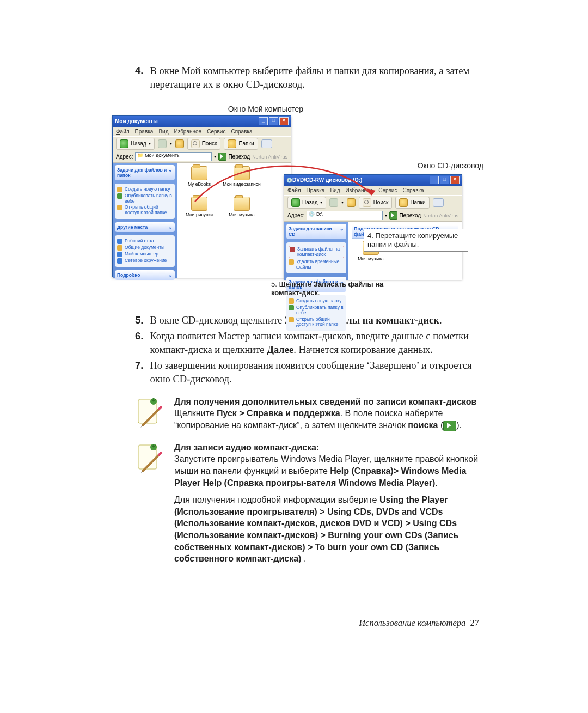 The height and width of the screenshot is (713, 588). I want to click on win1-task-new-folder: Создать новую папку, so click(145, 190).